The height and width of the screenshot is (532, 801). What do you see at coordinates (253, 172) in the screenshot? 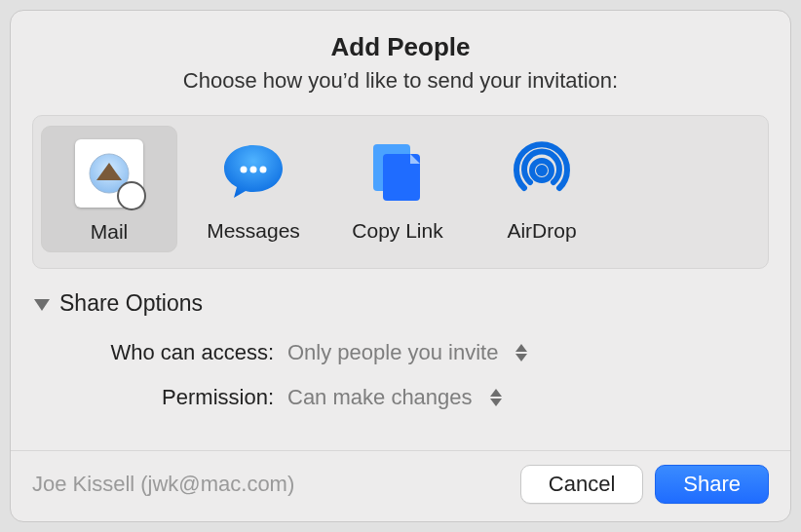
I see `messages-icon` at bounding box center [253, 172].